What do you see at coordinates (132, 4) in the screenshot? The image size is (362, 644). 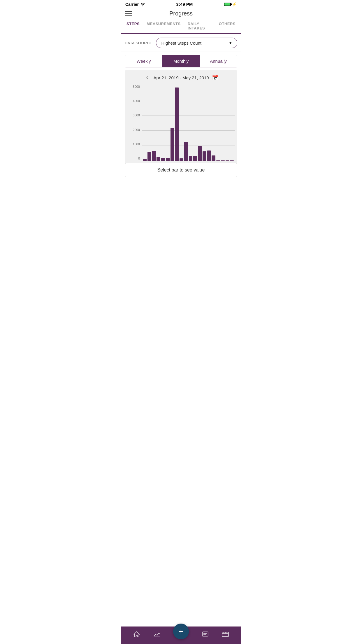 I see `carrier-label: Carrier` at bounding box center [132, 4].